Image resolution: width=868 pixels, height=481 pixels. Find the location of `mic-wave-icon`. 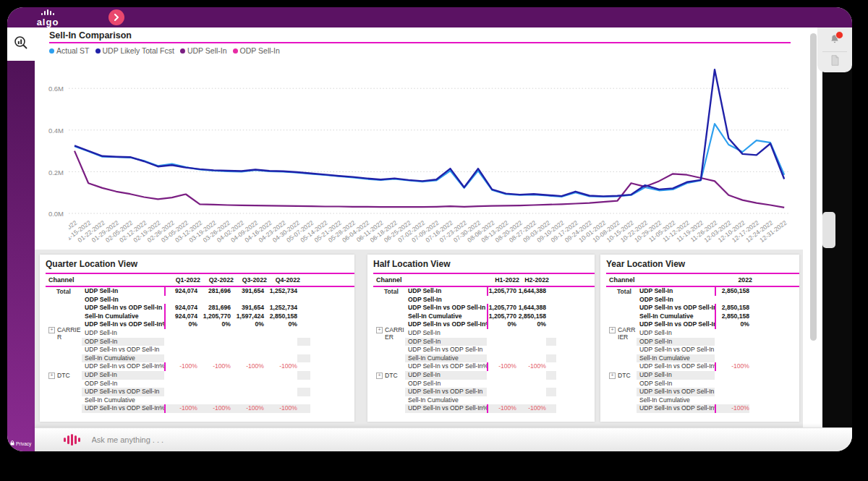

mic-wave-icon is located at coordinates (72, 440).